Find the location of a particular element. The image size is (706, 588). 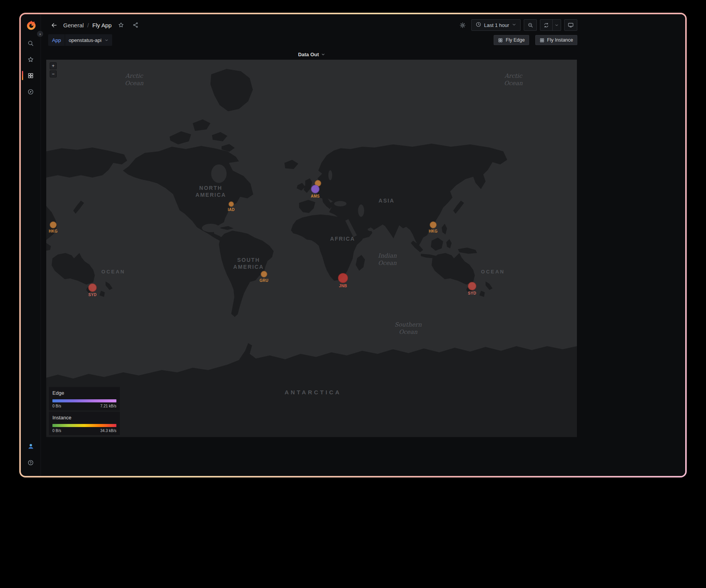

time-range-label: Last 1 hour is located at coordinates (496, 25).